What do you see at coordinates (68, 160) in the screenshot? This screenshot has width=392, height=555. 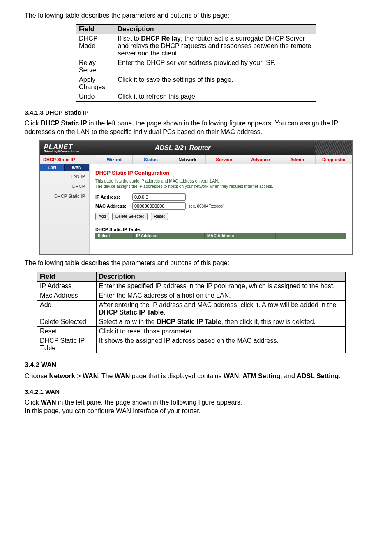 I see `nav-side-label: DHCP Static IP` at bounding box center [68, 160].